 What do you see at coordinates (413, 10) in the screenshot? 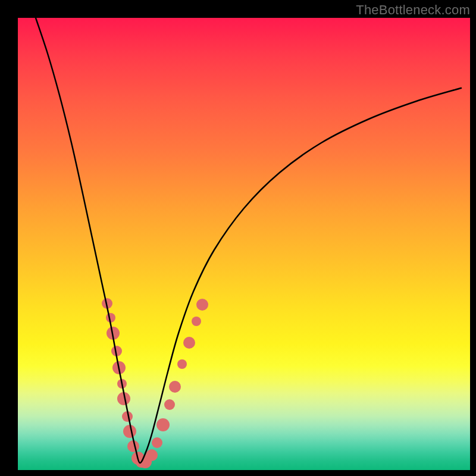
I see `watermark-text: TheBottleneck.com` at bounding box center [413, 10].